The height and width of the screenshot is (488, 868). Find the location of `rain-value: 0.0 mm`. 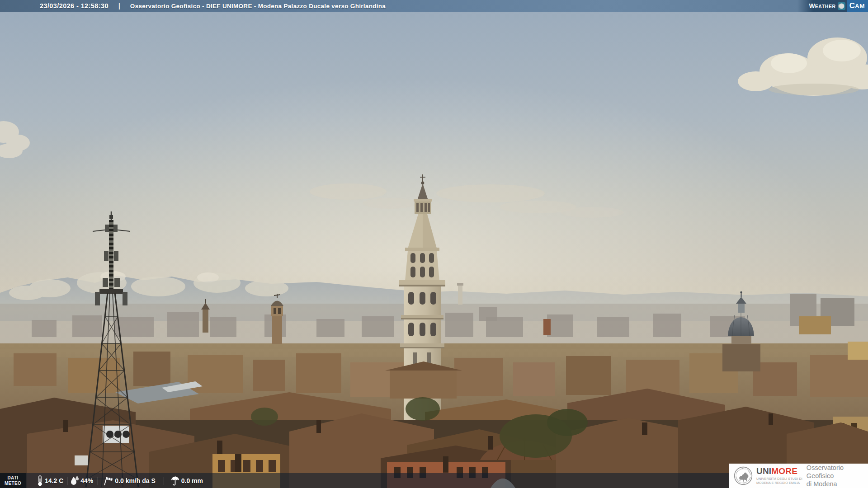

rain-value: 0.0 mm is located at coordinates (192, 481).